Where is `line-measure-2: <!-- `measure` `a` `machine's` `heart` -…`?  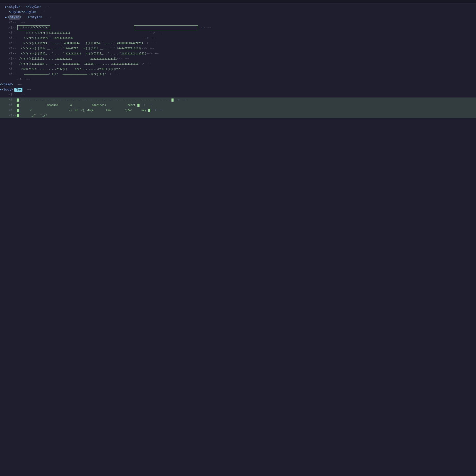 line-measure-2: <!-- `measure` `a` `machine's` `heart` -… is located at coordinates (238, 105).